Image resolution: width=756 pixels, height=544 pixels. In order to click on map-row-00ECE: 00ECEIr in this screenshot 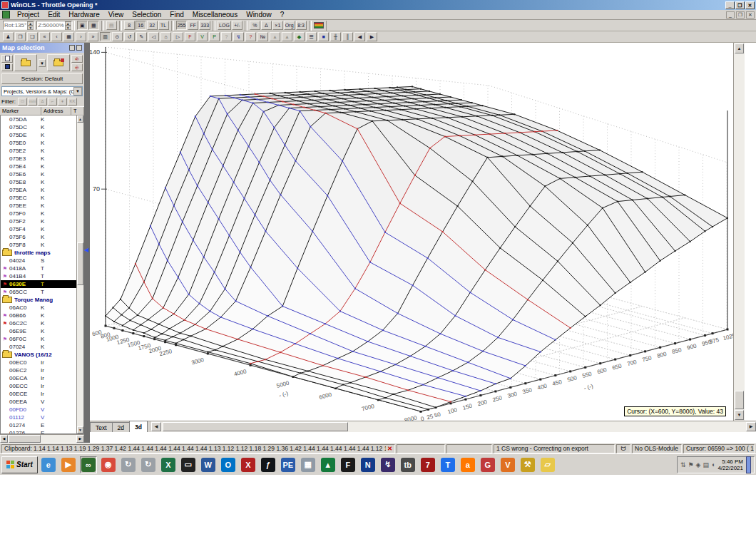, I will do `click(42, 394)`.